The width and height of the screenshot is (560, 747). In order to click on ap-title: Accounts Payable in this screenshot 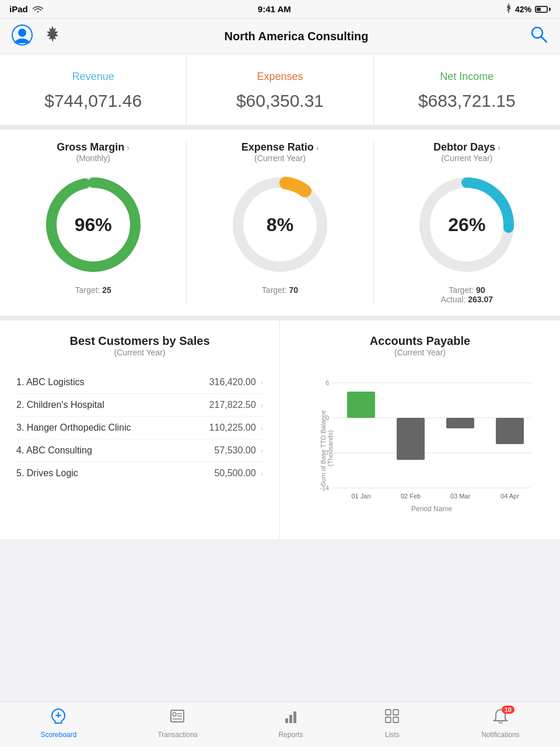, I will do `click(420, 341)`.